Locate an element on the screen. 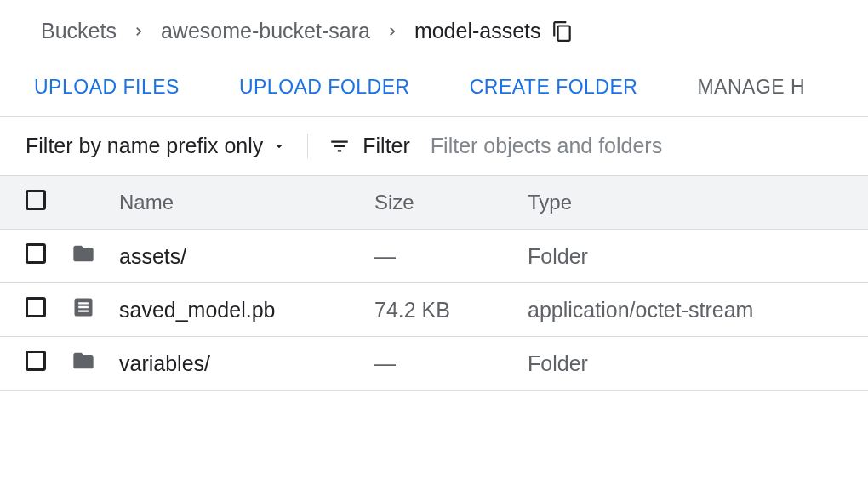 The image size is (868, 485). filter-toggle: Filter is located at coordinates (369, 146).